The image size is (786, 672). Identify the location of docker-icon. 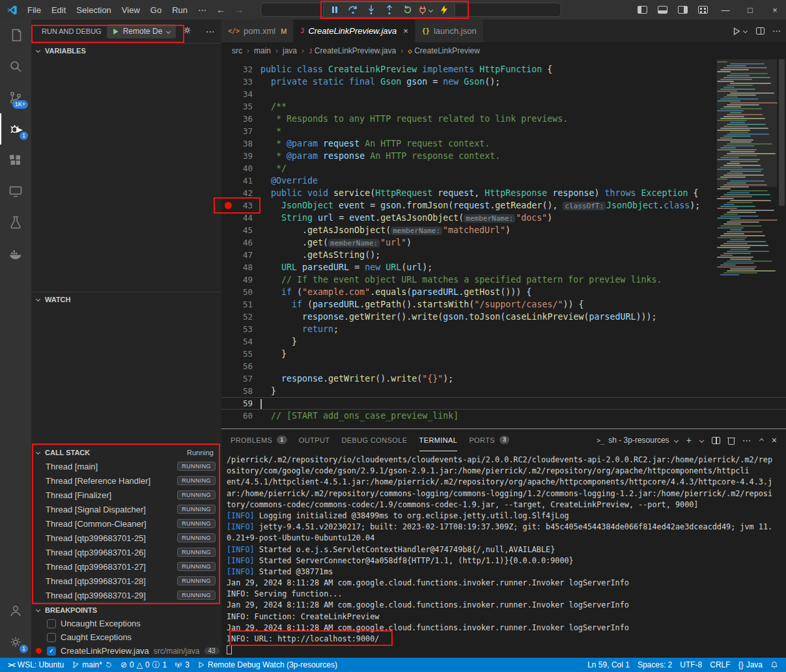
(16, 254).